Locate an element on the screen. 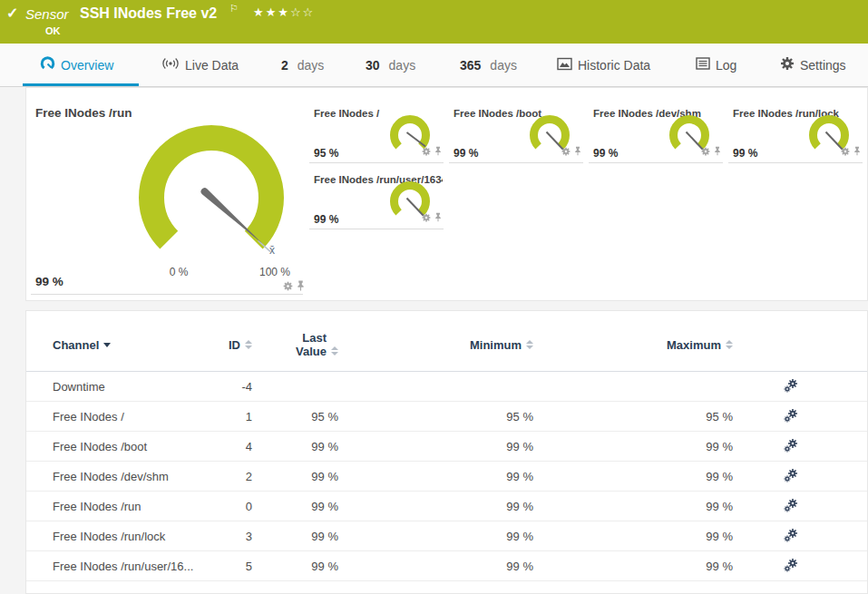 This screenshot has height=594, width=868. channel-id: 3 is located at coordinates (239, 537).